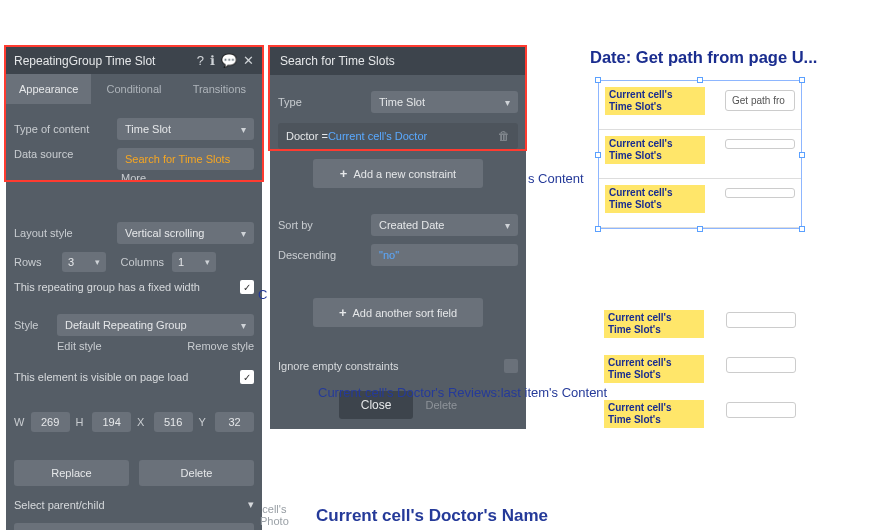 The width and height of the screenshot is (879, 530). What do you see at coordinates (156, 325) in the screenshot?
I see `style-select: Default Repeating Group ▾` at bounding box center [156, 325].